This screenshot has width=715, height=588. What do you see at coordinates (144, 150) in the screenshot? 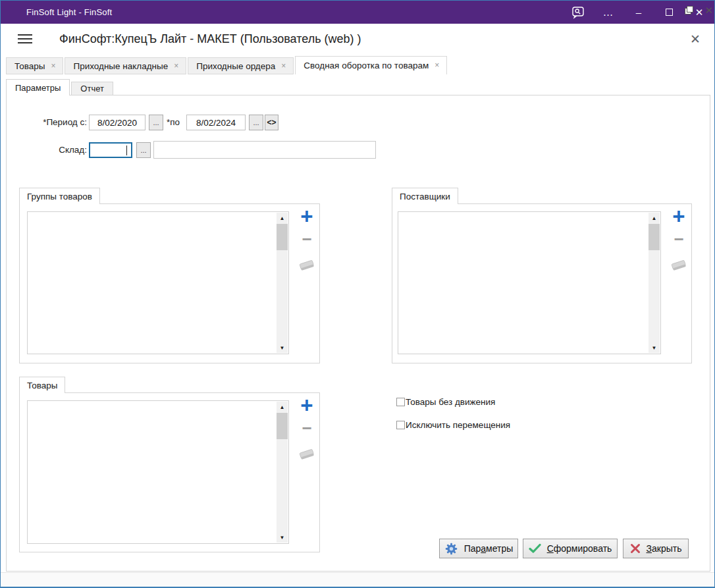
I see `warehouse-picker-button: ...` at bounding box center [144, 150].